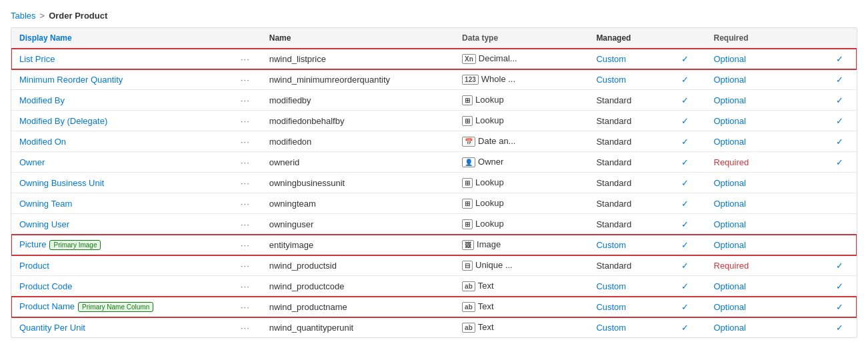  What do you see at coordinates (120, 287) in the screenshot?
I see `cell-display-name-product-code: Product Code` at bounding box center [120, 287].